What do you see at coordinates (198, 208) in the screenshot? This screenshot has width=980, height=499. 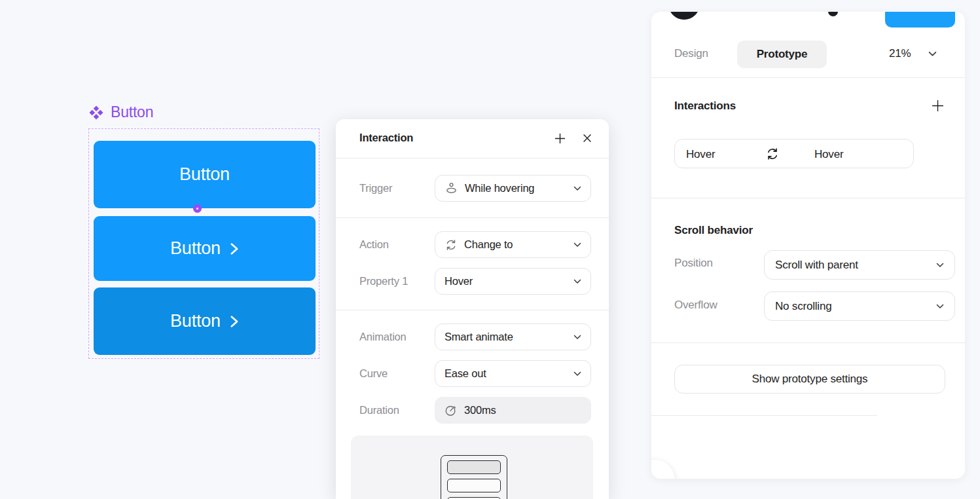 I see `prototype-connector-handle` at bounding box center [198, 208].